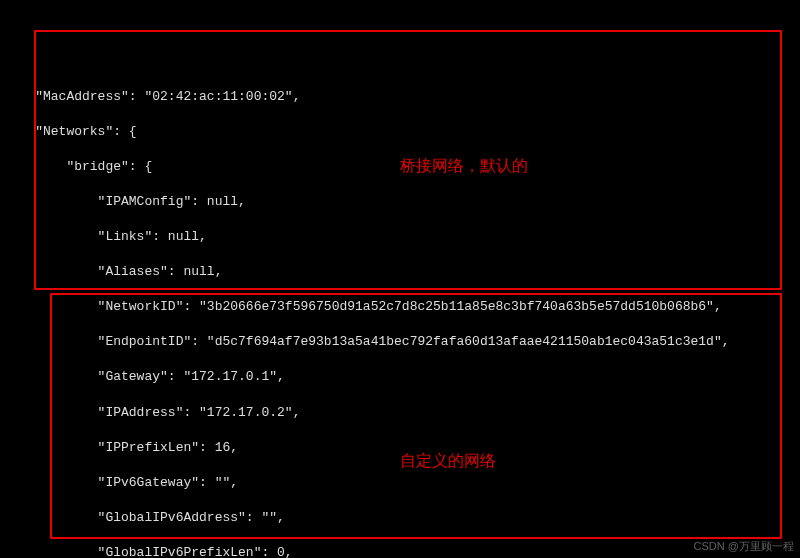 The image size is (800, 558). Describe the element at coordinates (400, 448) in the screenshot. I see `code-line: "IPPrefixLen": 16,` at that location.